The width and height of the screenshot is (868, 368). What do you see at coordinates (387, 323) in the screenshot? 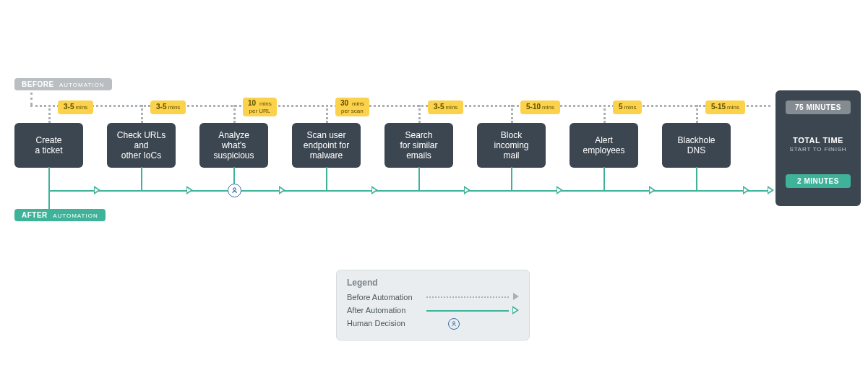
I see `legend-human-label: Human Decision` at bounding box center [387, 323].